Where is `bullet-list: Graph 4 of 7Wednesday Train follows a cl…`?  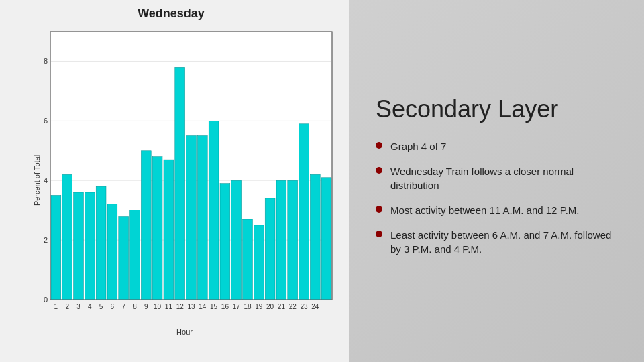 bullet-list: Graph 4 of 7Wednesday Train follows a cl… is located at coordinates (496, 203).